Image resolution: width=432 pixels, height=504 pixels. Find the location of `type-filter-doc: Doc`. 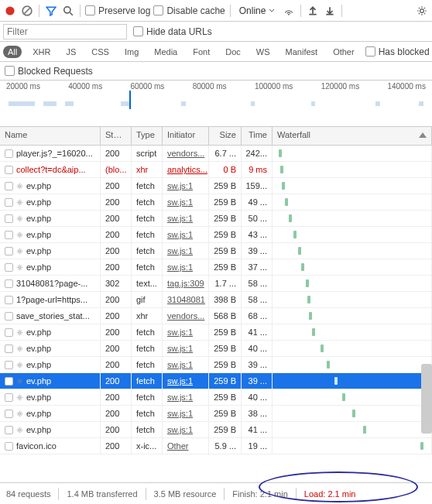

type-filter-doc: Doc is located at coordinates (233, 52).